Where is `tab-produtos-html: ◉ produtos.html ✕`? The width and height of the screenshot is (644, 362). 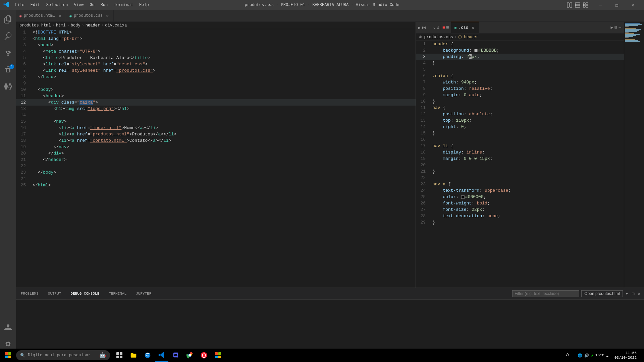
tab-produtos-html: ◉ produtos.html ✕ is located at coordinates (41, 16).